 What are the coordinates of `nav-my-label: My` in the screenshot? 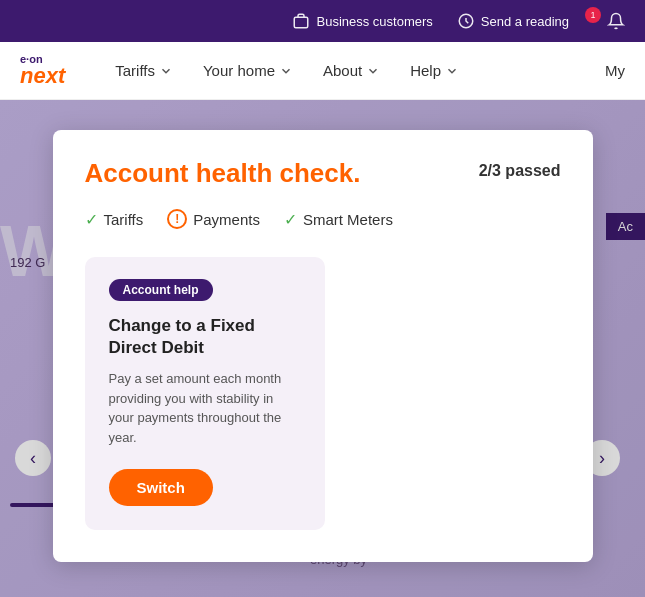 It's located at (615, 70).